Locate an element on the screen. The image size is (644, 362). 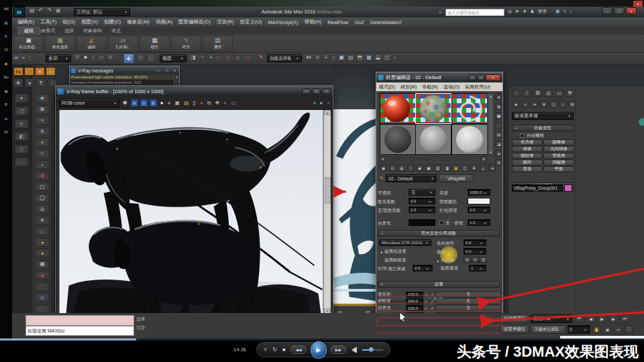
radio-on: ● is located at coordinates (437, 261).